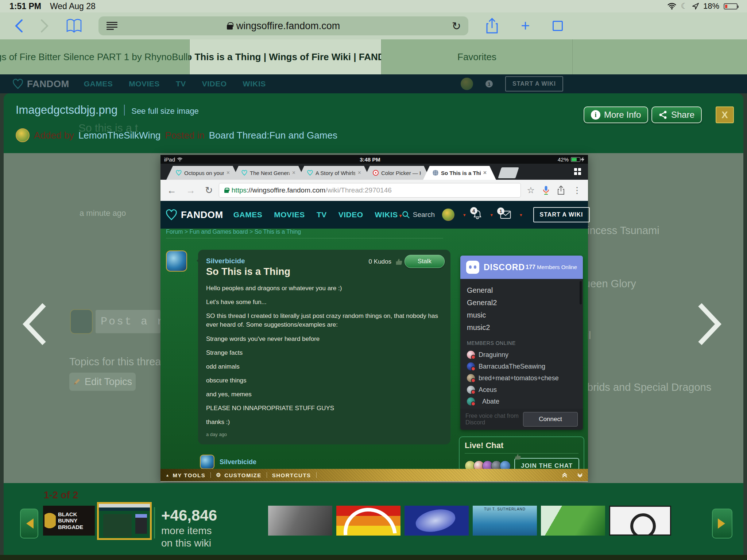 This screenshot has height=560, width=747. What do you see at coordinates (387, 214) in the screenshot?
I see `nav-wikis-label: WIKIS` at bounding box center [387, 214].